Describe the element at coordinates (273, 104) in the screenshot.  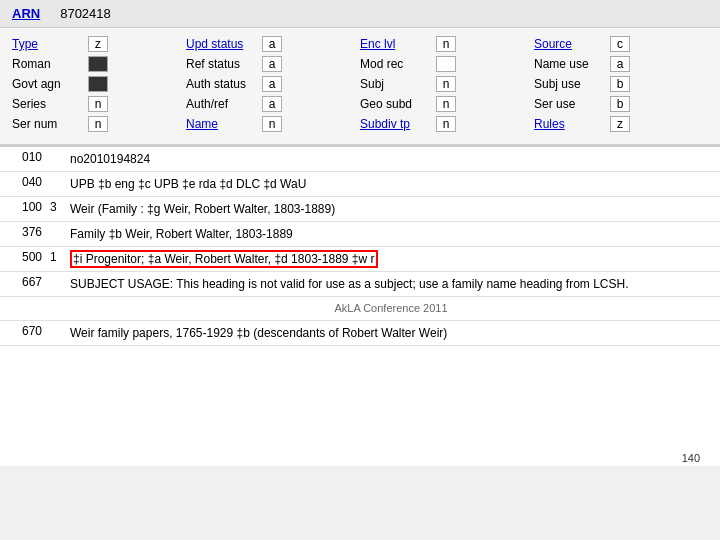
I see `meta-cell: Auth/ref a` at that location.